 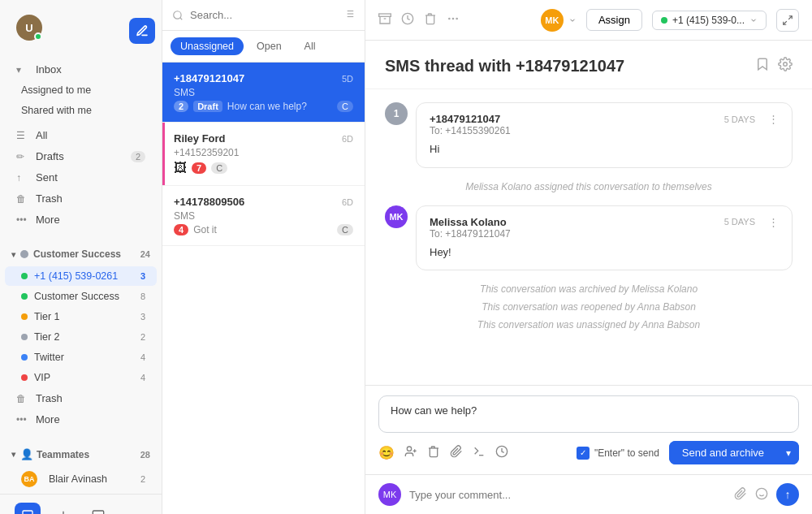 I want to click on clock-header-icon, so click(x=408, y=20).